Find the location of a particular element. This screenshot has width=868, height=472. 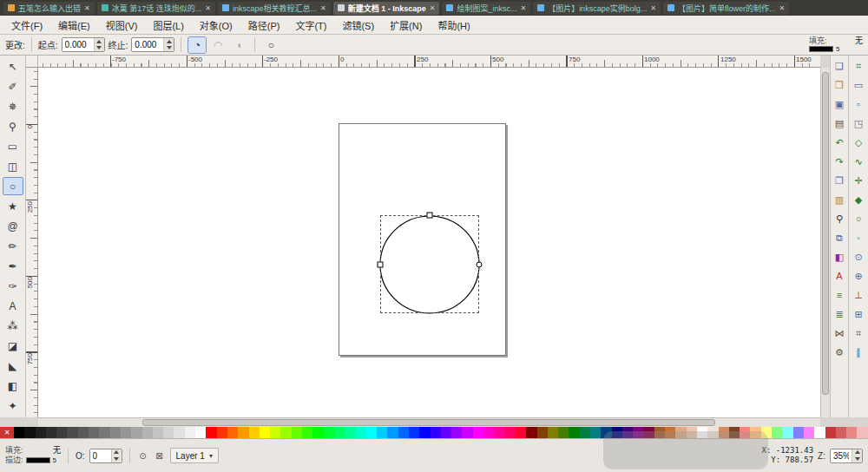

snap-midpoint-icon: ◦ is located at coordinates (858, 238).